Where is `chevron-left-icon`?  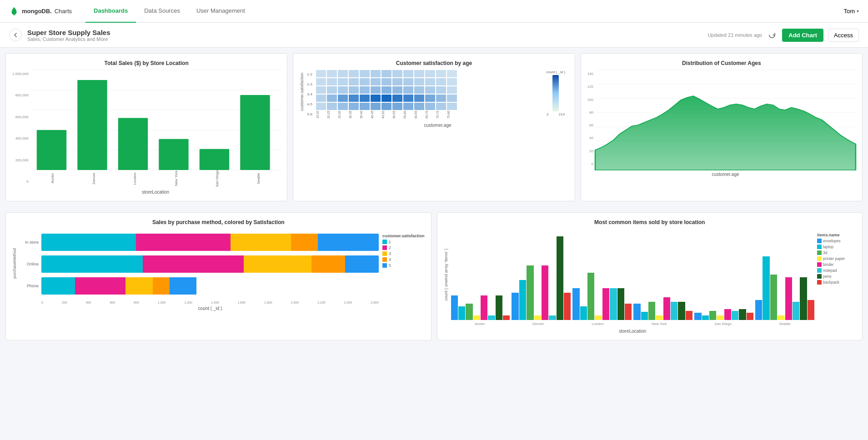 chevron-left-icon is located at coordinates (15, 35).